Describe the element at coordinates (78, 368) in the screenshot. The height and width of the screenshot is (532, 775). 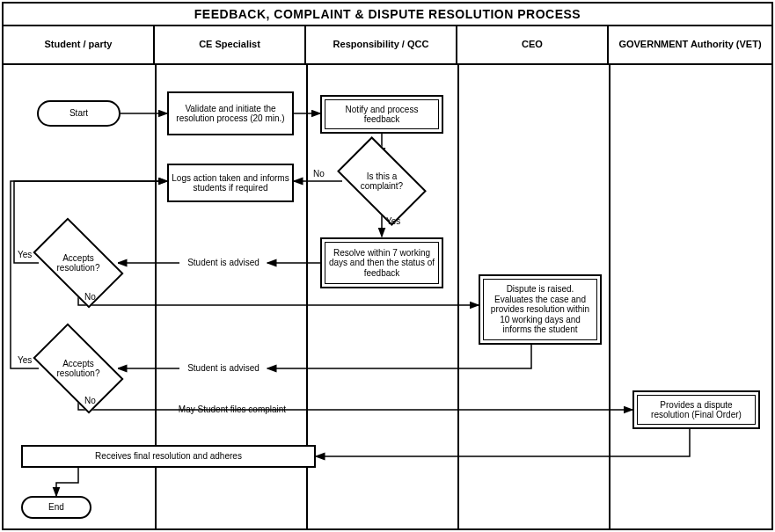
I see `accept2-label: Accepts resolution?` at that location.